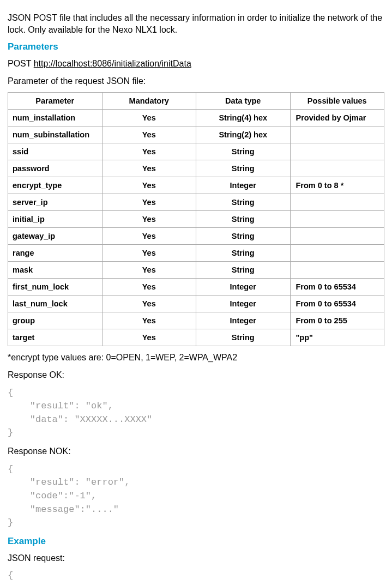 This screenshot has width=392, height=585. What do you see at coordinates (196, 496) in the screenshot?
I see `response-nok-code: { "result": "error", "code":"-1", "messa…` at bounding box center [196, 496].